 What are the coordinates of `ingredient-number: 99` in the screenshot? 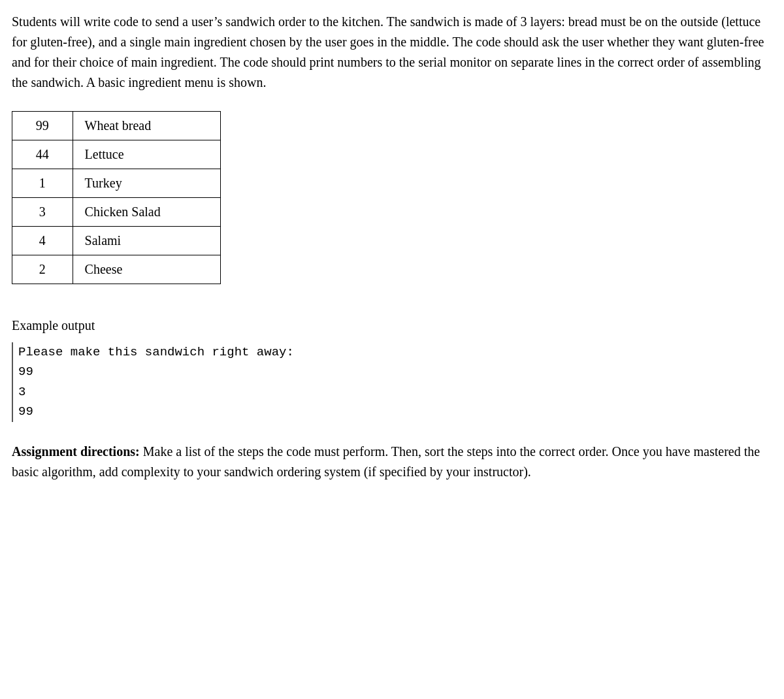 It's located at (43, 126).